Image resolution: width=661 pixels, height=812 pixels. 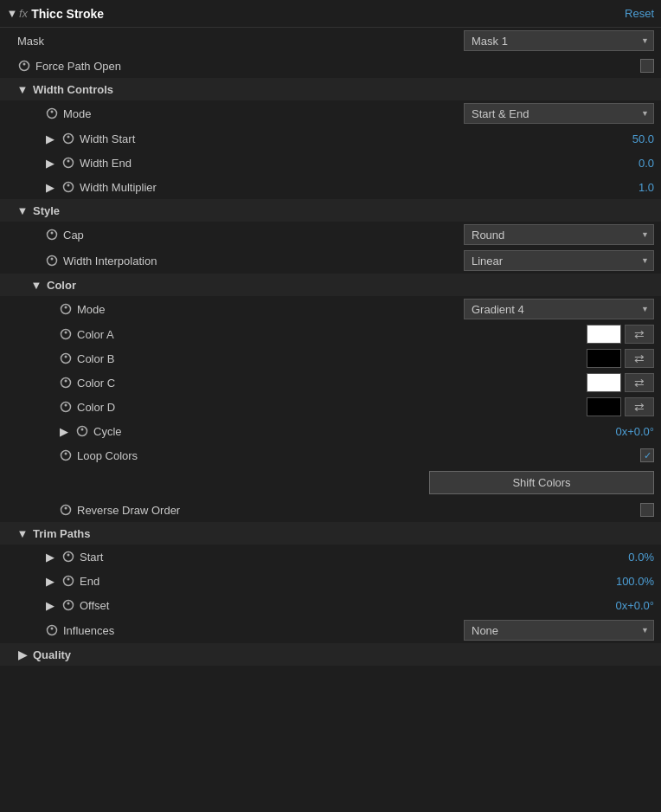 What do you see at coordinates (50, 605) in the screenshot?
I see `trim-offset-chevron: ▶` at bounding box center [50, 605].